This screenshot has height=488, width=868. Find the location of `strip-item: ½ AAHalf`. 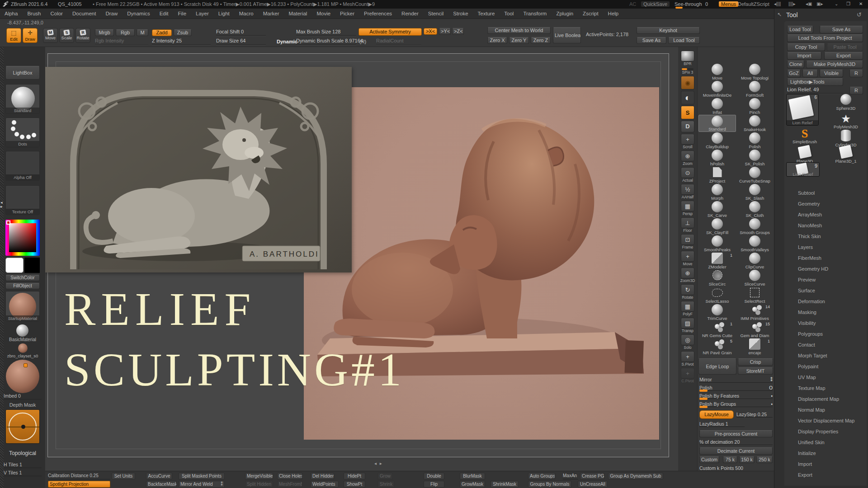

strip-item: ½ AAHalf is located at coordinates (688, 192).